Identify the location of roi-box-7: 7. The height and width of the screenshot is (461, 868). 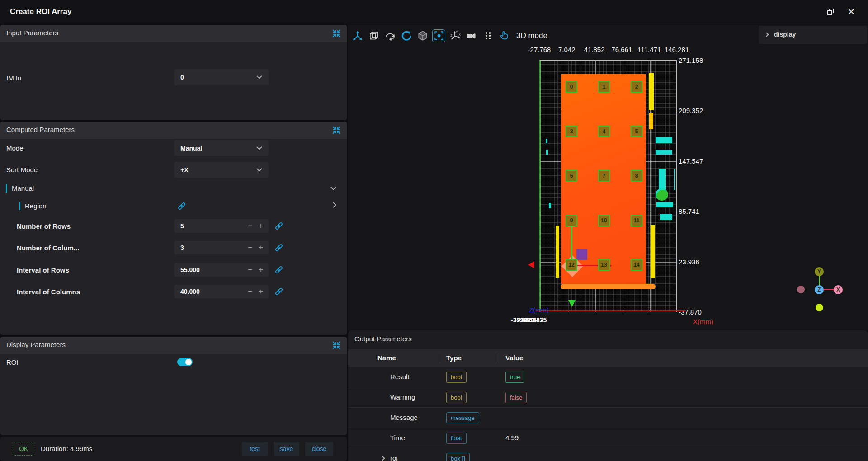
(604, 176).